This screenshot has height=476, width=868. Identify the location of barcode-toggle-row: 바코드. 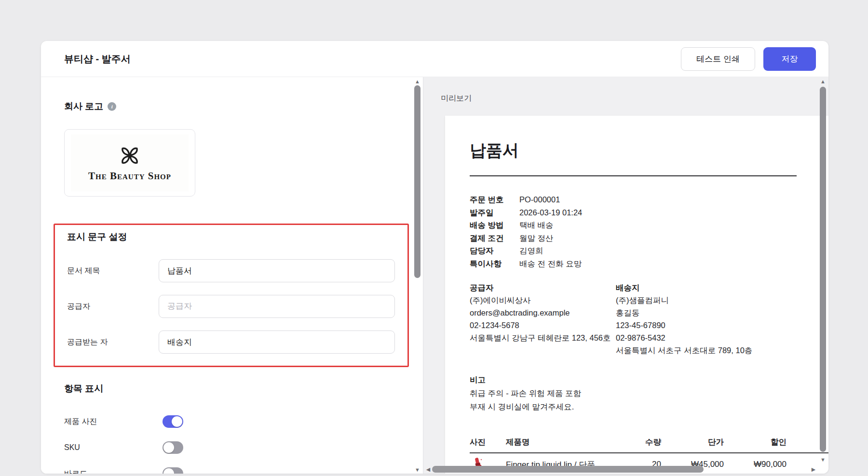
(149, 470).